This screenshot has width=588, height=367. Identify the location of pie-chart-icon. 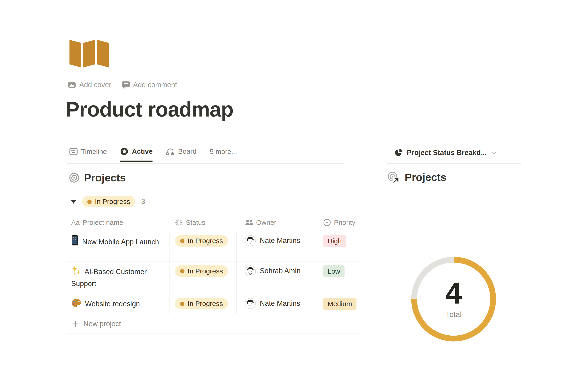
(399, 153).